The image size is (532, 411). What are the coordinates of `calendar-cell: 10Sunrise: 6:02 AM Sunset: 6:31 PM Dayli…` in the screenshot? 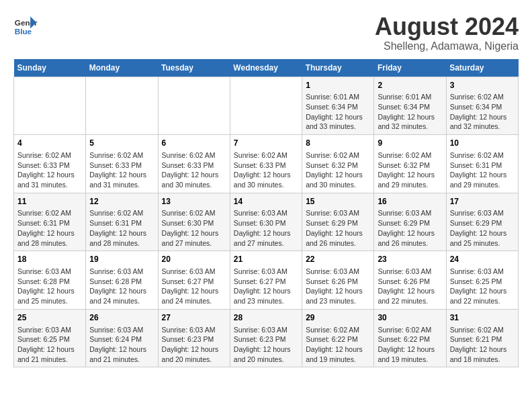 It's located at (482, 164).